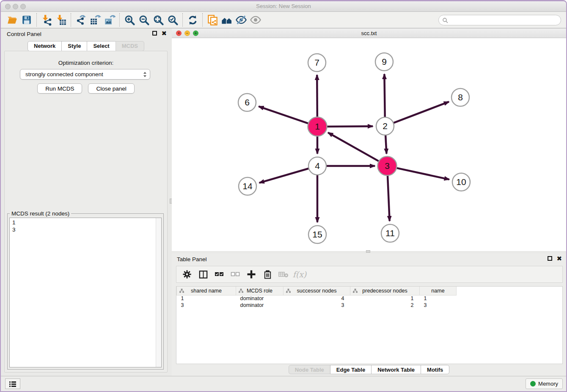  Describe the element at coordinates (317, 166) in the screenshot. I see `node-label-4: 4` at that location.